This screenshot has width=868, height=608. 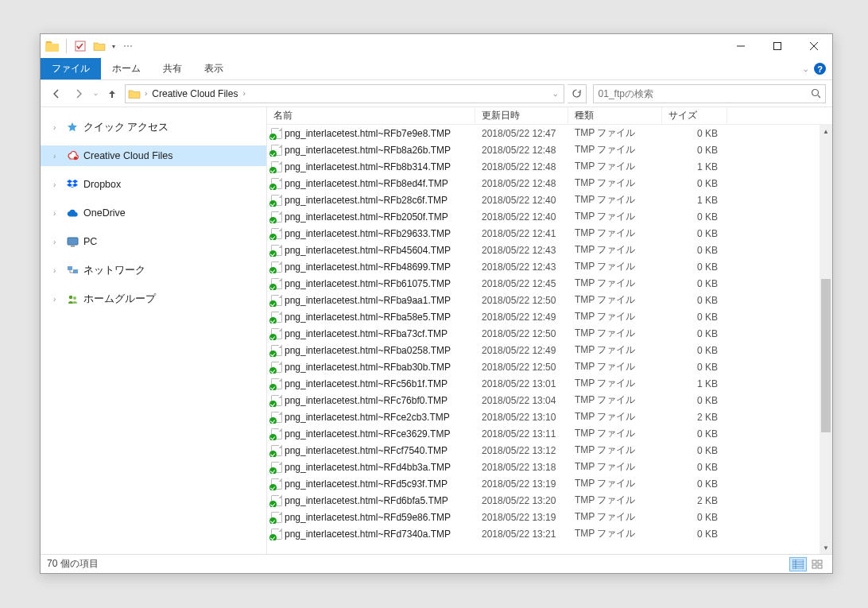 What do you see at coordinates (172, 68) in the screenshot?
I see `tab-share: 共有` at bounding box center [172, 68].